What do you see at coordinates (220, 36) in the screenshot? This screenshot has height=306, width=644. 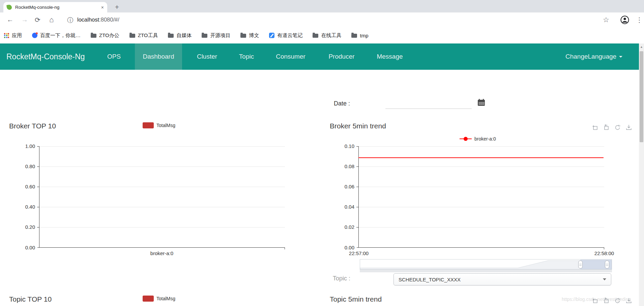 I see `bookmark-label: 开源项目` at bounding box center [220, 36].